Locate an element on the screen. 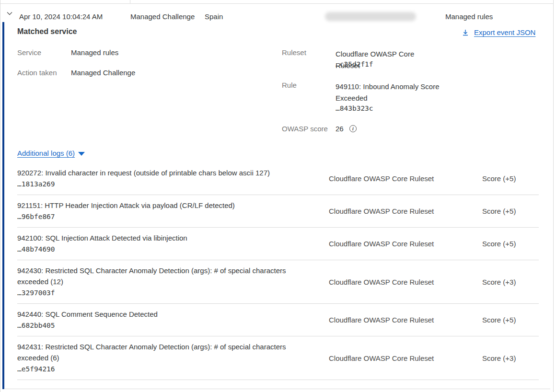  ruleset-hash: …c25d2f1f is located at coordinates (355, 64).